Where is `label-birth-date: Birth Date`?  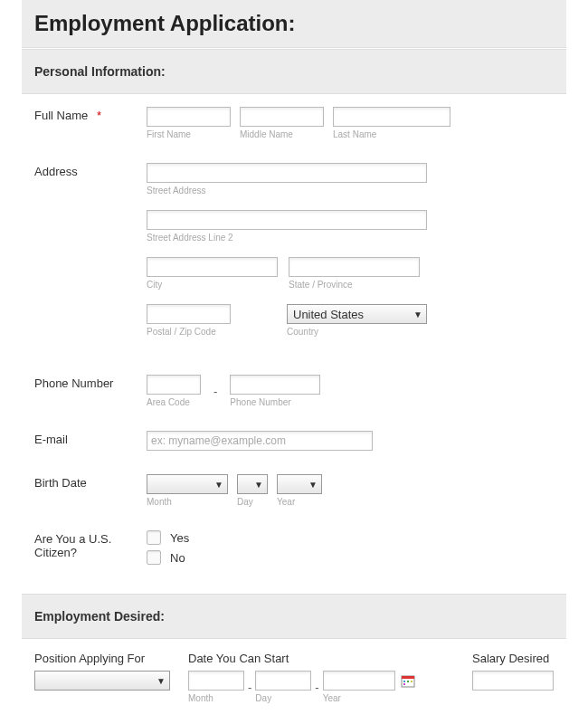
label-birth-date: Birth Date is located at coordinates (90, 481).